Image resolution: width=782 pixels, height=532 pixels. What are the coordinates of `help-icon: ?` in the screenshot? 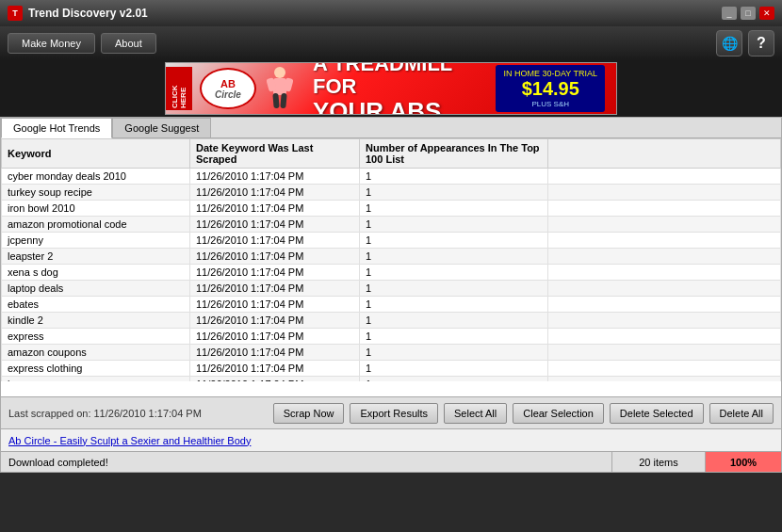 It's located at (761, 43).